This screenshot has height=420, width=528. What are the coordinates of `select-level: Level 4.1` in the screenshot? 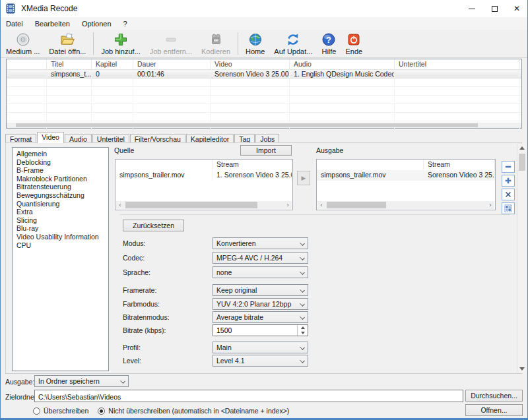 It's located at (260, 361).